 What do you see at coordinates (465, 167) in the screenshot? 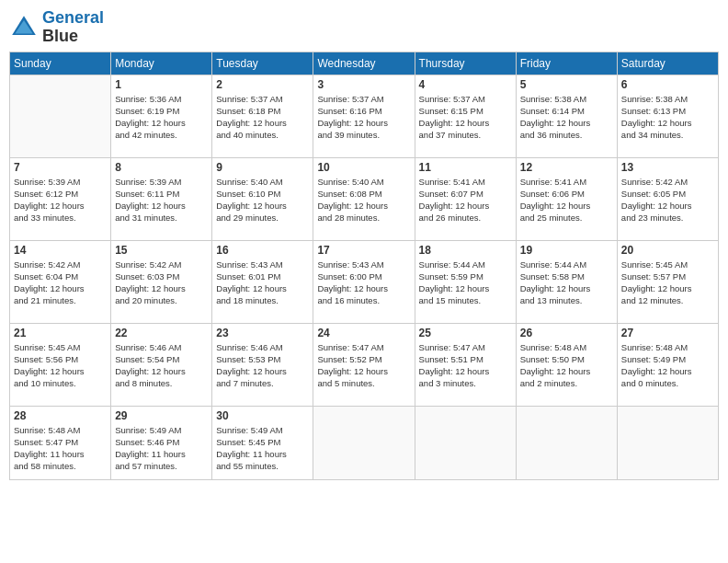
I see `day-number: 11` at bounding box center [465, 167].